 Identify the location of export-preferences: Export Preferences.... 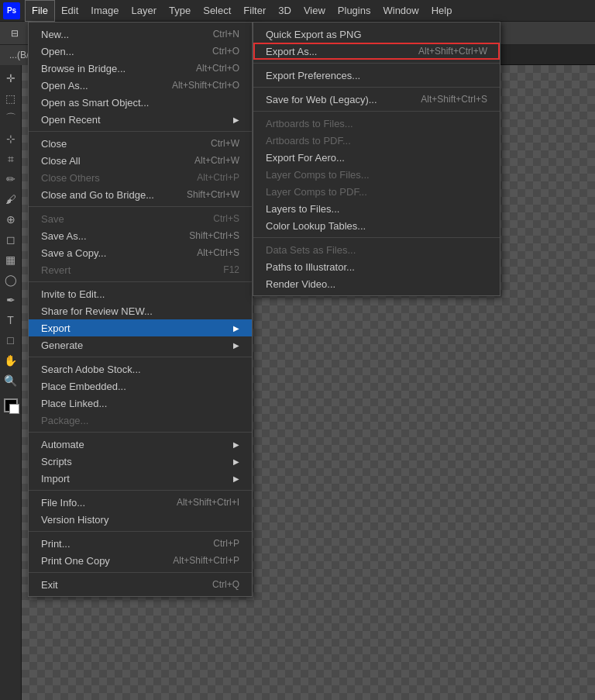
(377, 75).